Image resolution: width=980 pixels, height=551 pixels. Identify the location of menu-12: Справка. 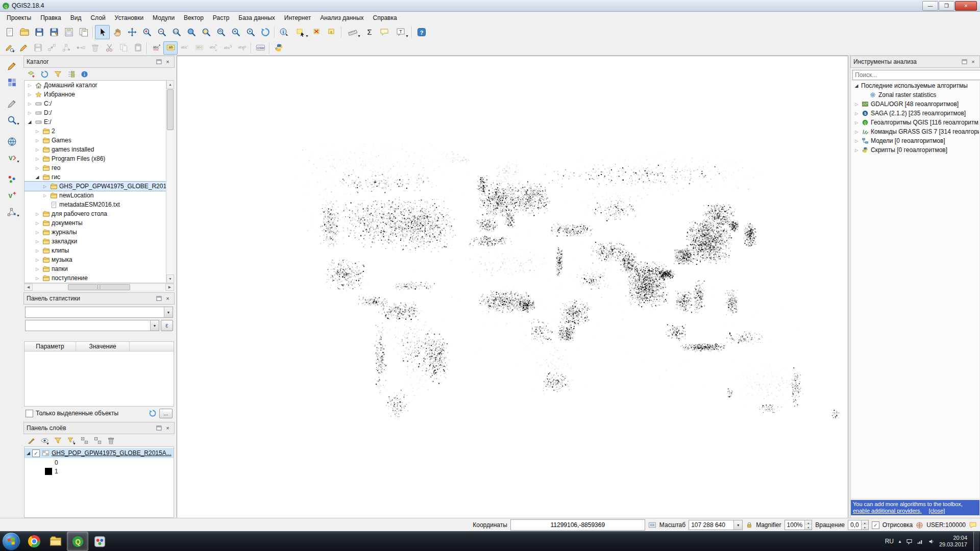
(385, 18).